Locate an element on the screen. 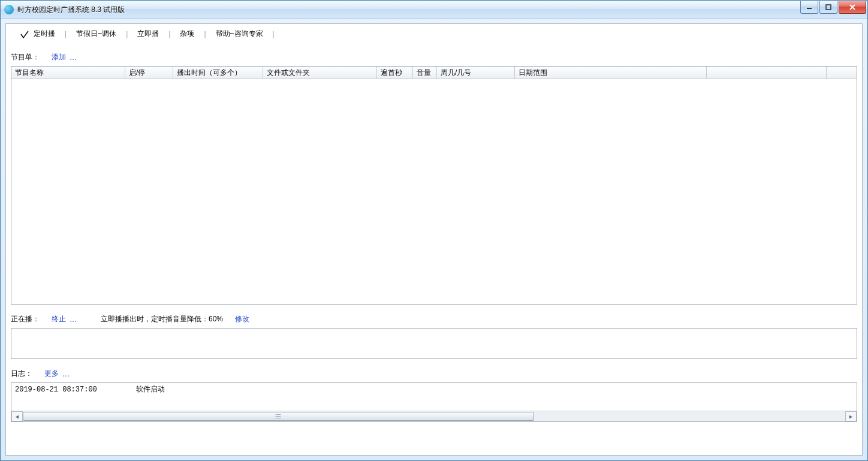 This screenshot has height=461, width=868. now-playing-label: 正在播： is located at coordinates (25, 319).